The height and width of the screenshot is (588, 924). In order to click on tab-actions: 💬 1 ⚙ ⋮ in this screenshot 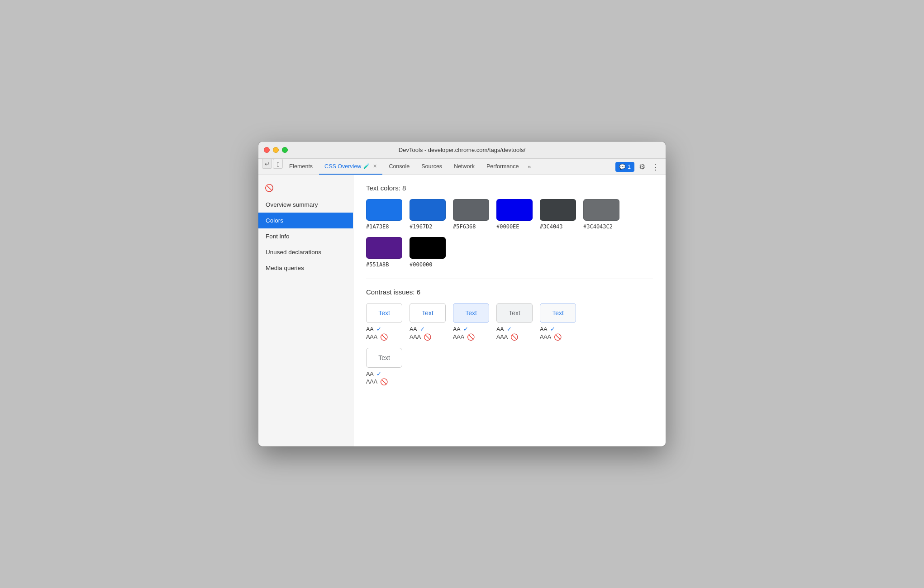, I will do `click(639, 166)`.